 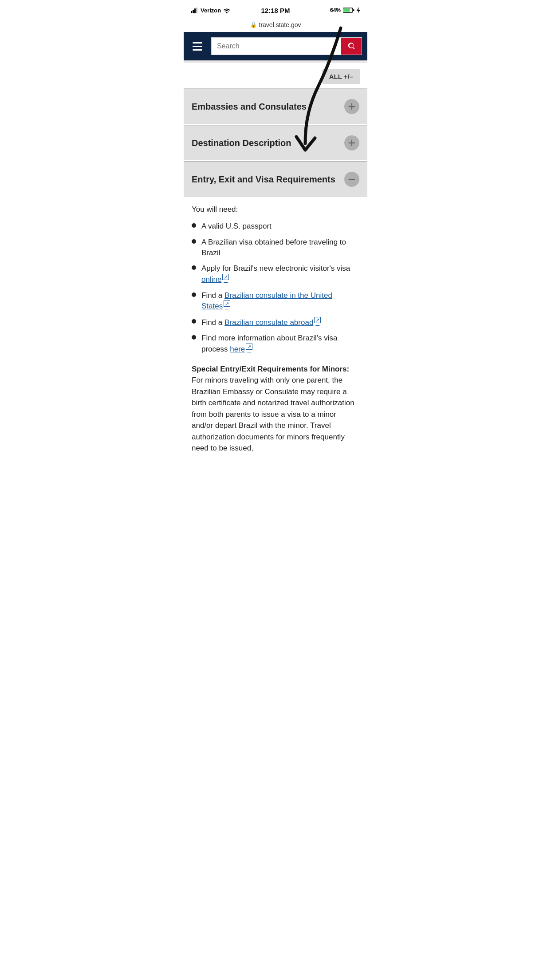 I want to click on url-text: travel.state.gov, so click(x=280, y=25).